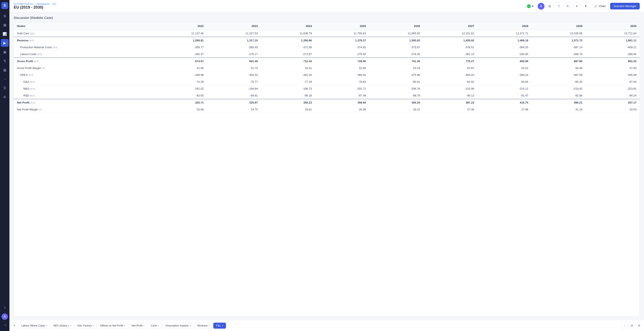  I want to click on user-avatar: A, so click(541, 6).